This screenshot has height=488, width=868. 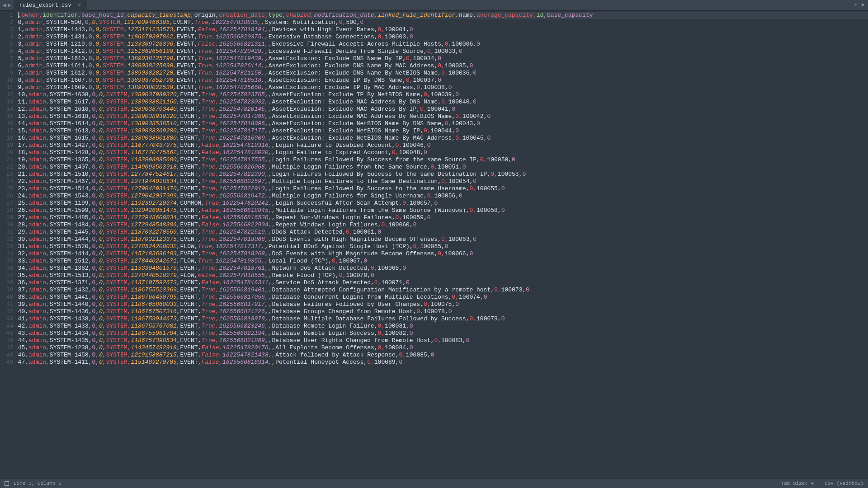 What do you see at coordinates (443, 138) in the screenshot?
I see `csv-data-row: 16,admin,SYSTEM-1615,0,0,SYSTEM,13890386…` at bounding box center [443, 138].